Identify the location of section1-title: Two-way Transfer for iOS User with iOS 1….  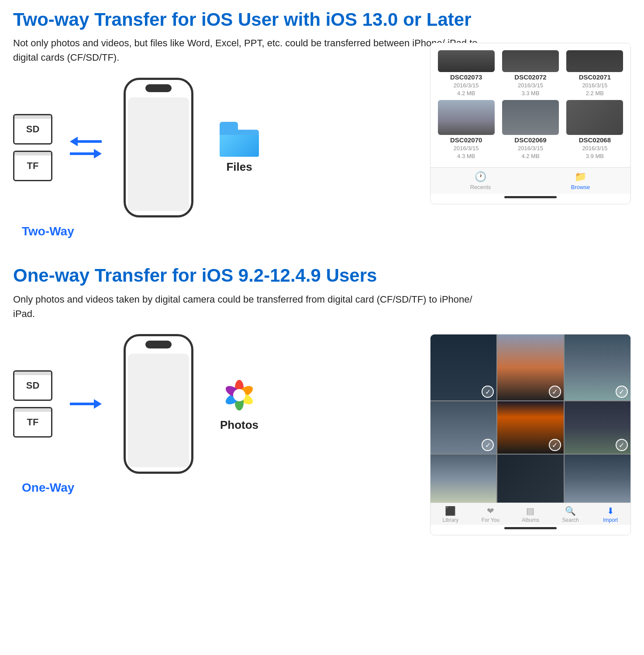
(322, 20).